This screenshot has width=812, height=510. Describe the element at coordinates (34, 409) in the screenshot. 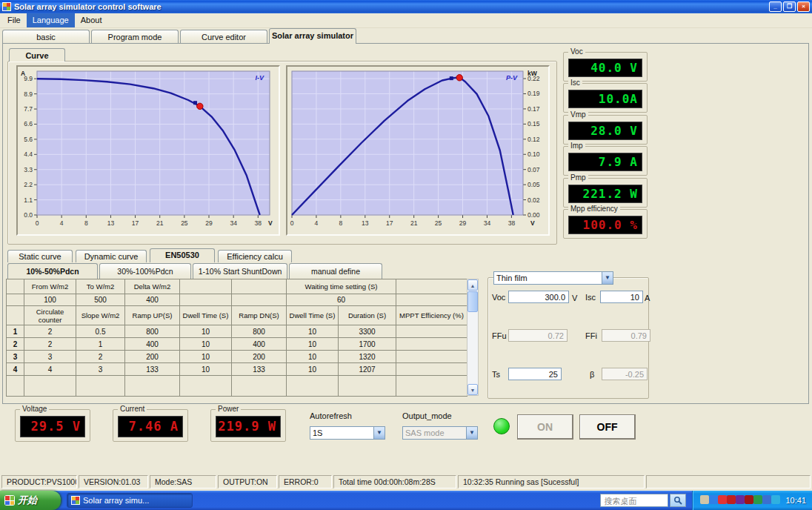

I see `voltage-label: Voltage` at that location.